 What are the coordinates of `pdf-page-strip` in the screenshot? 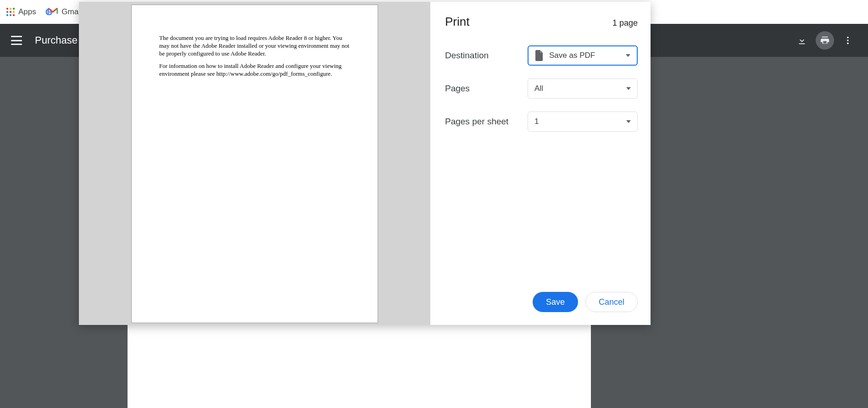 It's located at (359, 366).